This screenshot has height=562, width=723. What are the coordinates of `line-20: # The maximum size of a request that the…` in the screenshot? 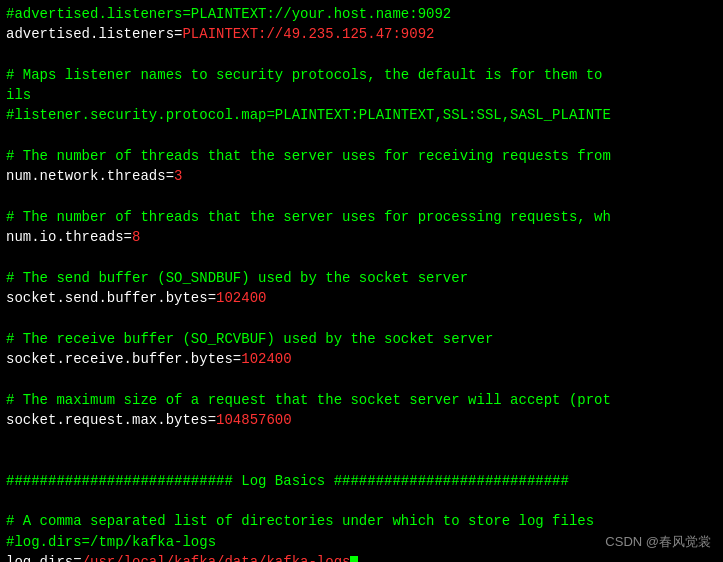 It's located at (362, 400).